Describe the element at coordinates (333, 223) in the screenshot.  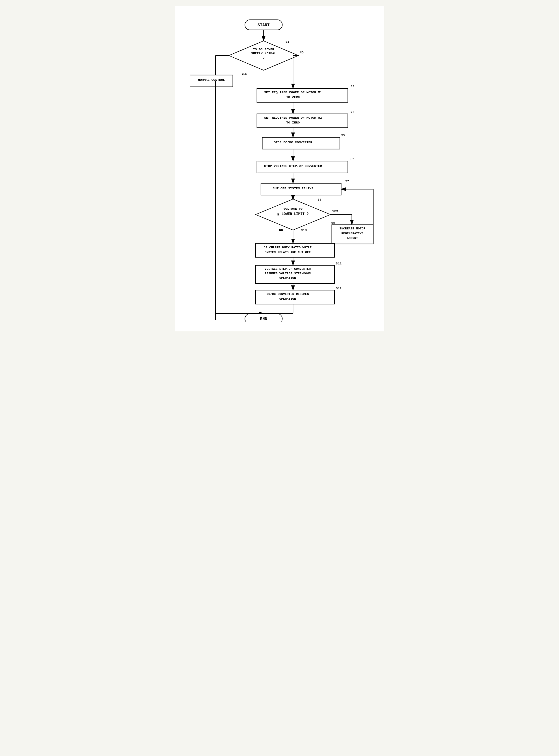
I see `s9-step: S9` at that location.